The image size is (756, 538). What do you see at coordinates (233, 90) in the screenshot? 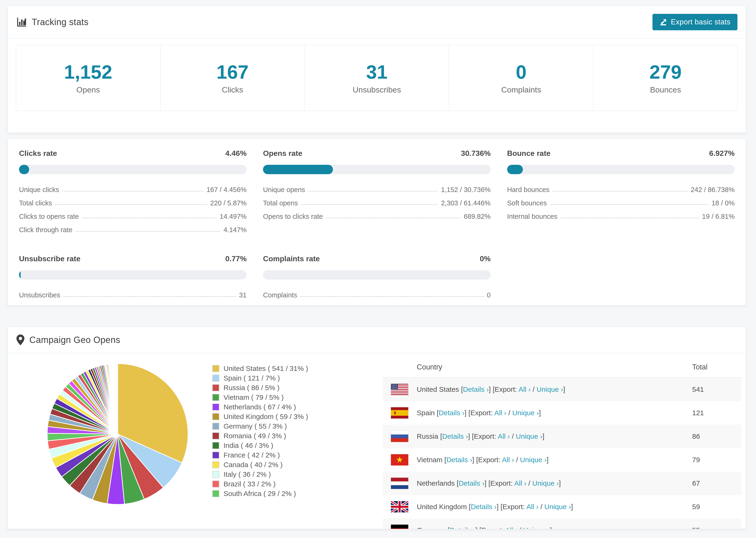
I see `clicks-label: Clicks` at bounding box center [233, 90].